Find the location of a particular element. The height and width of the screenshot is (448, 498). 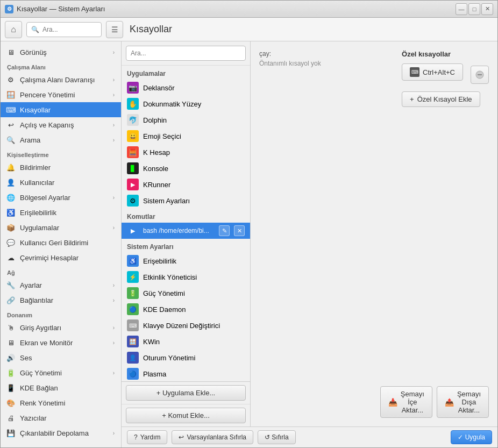

add-cmd-button: + Komut Ekle... is located at coordinates (186, 415).